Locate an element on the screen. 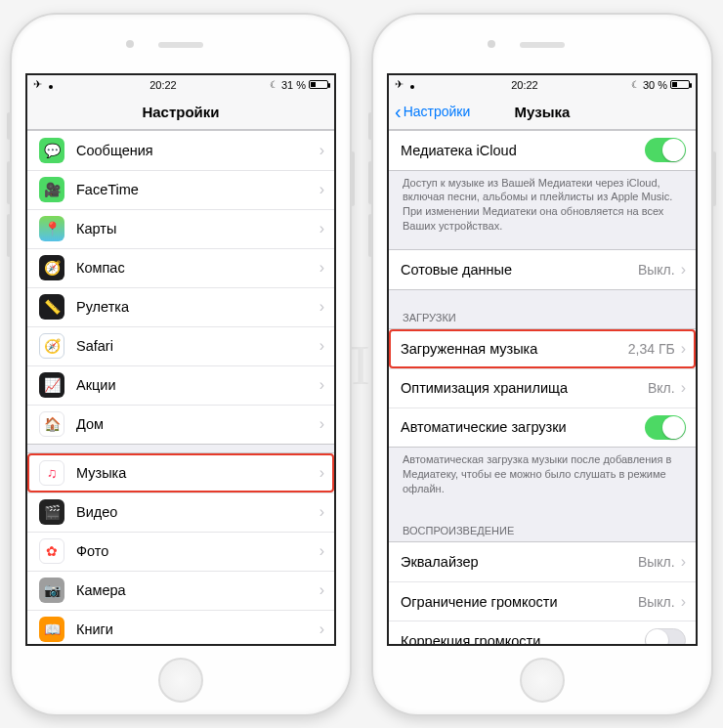 The height and width of the screenshot is (728, 723). auto-footer: Автоматическая загрузка музыки после доб… is located at coordinates (542, 476).